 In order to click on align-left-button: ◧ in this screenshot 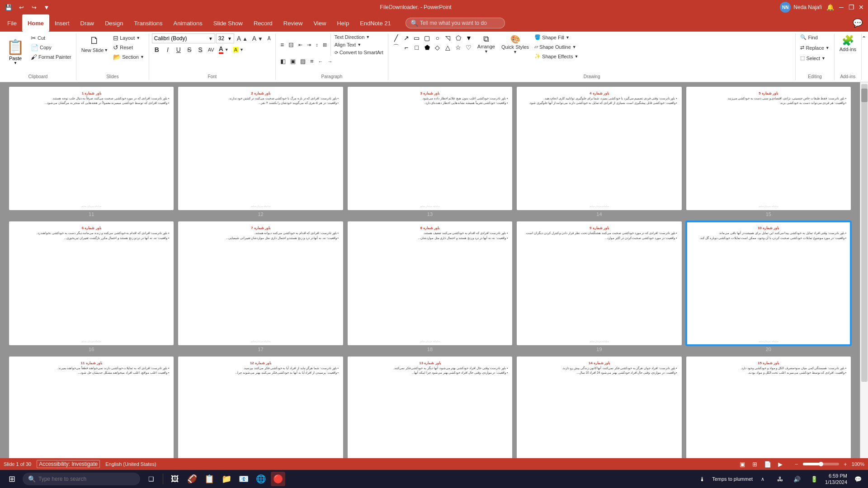, I will do `click(283, 61)`.